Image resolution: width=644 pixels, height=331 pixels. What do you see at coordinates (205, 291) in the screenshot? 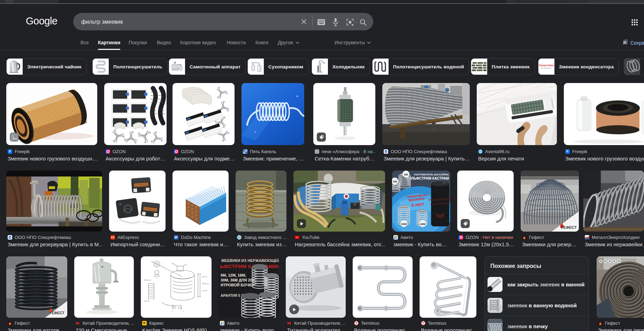
I see `svg-text: pos.5` at bounding box center [205, 291].